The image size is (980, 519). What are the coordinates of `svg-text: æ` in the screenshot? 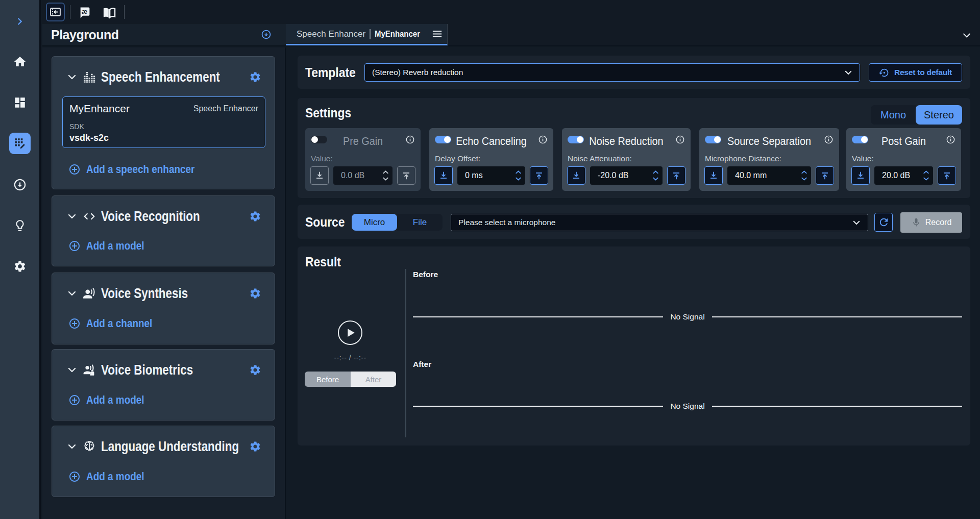 It's located at (85, 11).